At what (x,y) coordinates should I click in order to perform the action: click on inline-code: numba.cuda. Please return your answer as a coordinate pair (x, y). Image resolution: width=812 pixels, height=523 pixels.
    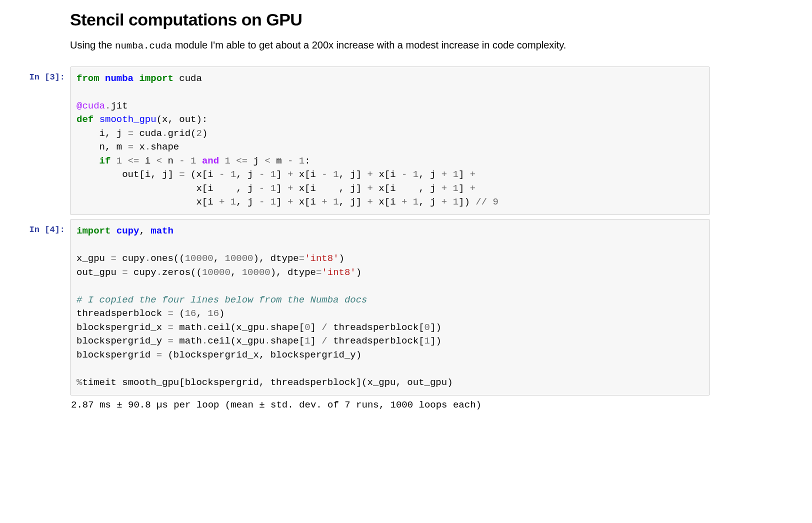
    Looking at the image, I should click on (144, 46).